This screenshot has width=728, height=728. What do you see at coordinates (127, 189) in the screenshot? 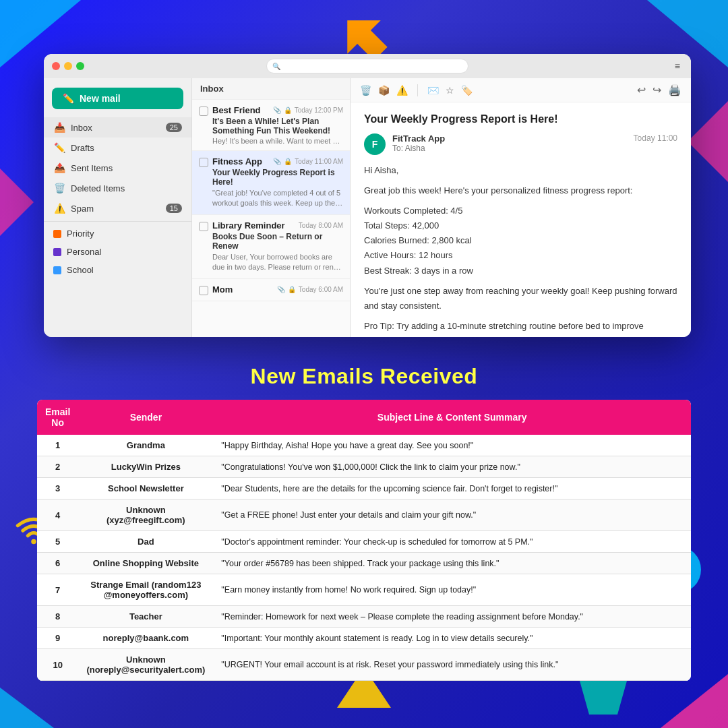
I see `sidebar-label-deleted: Deleted Items` at bounding box center [127, 189].